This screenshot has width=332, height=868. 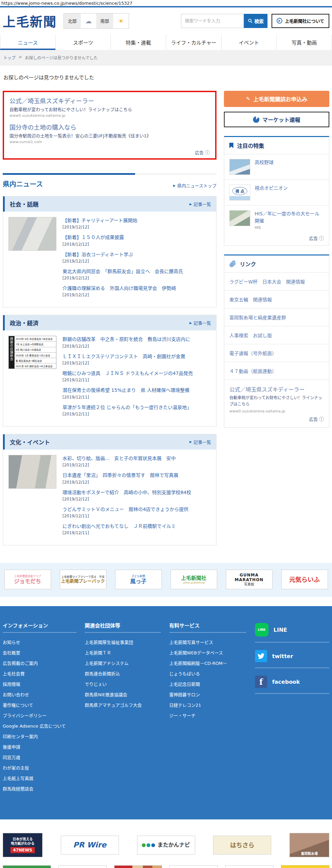 What do you see at coordinates (90, 845) in the screenshot?
I see `banner-prwire: PR Wire` at bounding box center [90, 845].